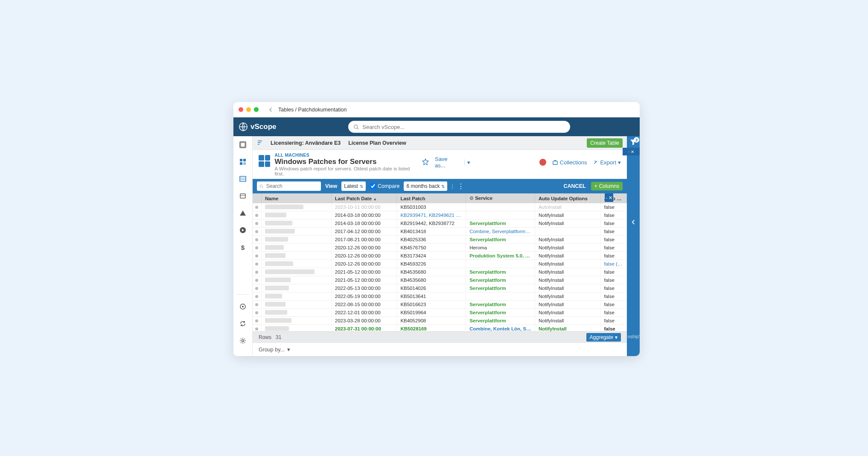 Image resolution: width=868 pixels, height=456 pixels. What do you see at coordinates (431, 198) in the screenshot?
I see `column-last-patch: Last Patch` at bounding box center [431, 198].